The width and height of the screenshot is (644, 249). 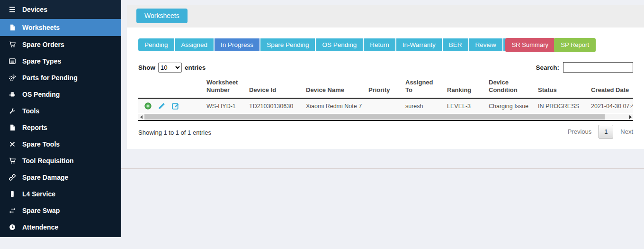 What do you see at coordinates (12, 227) in the screenshot?
I see `clock-icon` at bounding box center [12, 227].